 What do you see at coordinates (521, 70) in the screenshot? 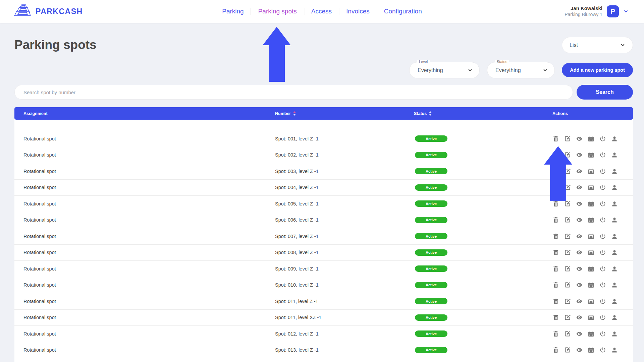
I see `status-filter-select: Status Everything` at bounding box center [521, 70].